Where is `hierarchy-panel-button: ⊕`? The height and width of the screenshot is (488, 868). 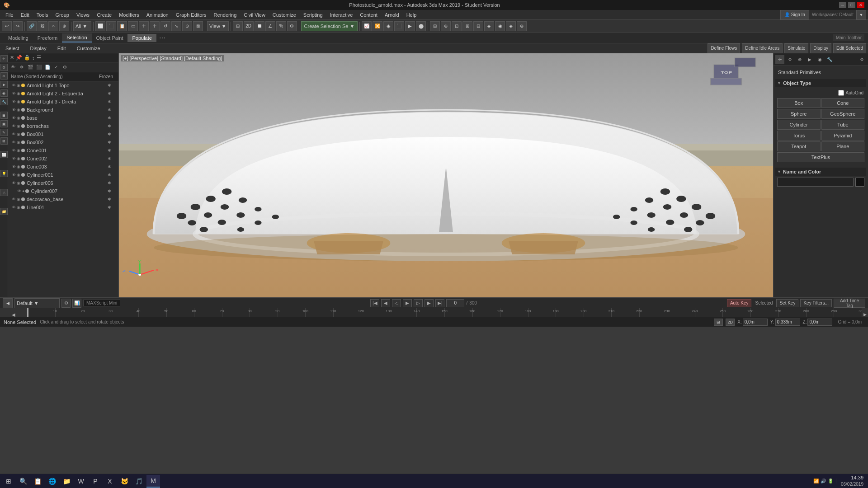
hierarchy-panel-button: ⊕ is located at coordinates (4, 76).